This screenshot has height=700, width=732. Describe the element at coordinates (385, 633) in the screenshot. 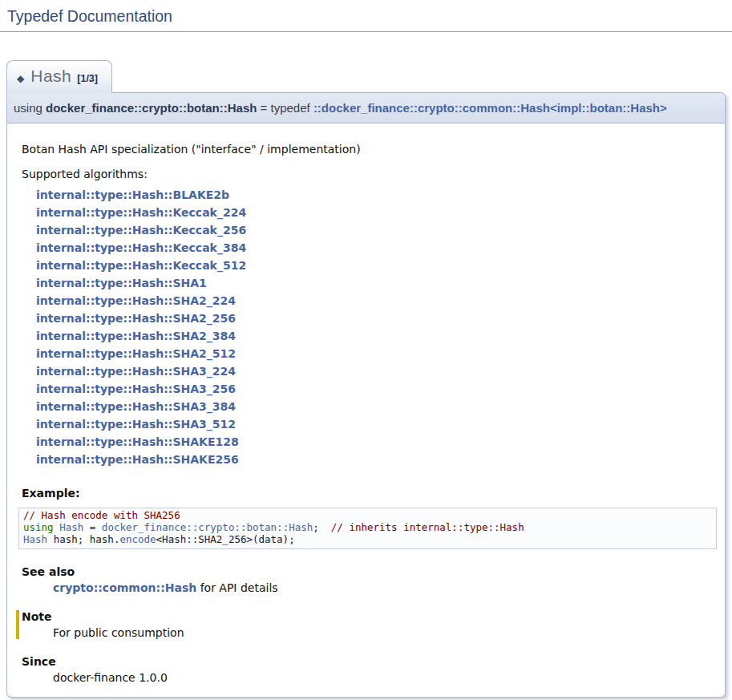

I see `note-text: For public consumption` at that location.